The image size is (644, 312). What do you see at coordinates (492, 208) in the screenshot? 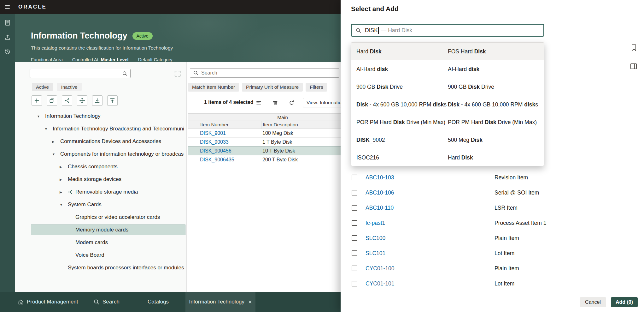
I see `result-row: ABC10-110LSR Item` at bounding box center [492, 208].